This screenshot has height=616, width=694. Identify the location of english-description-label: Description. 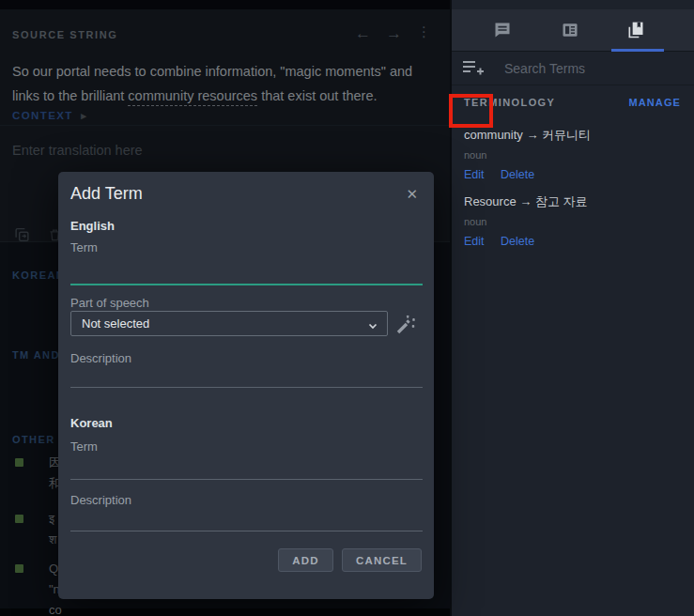
(101, 359).